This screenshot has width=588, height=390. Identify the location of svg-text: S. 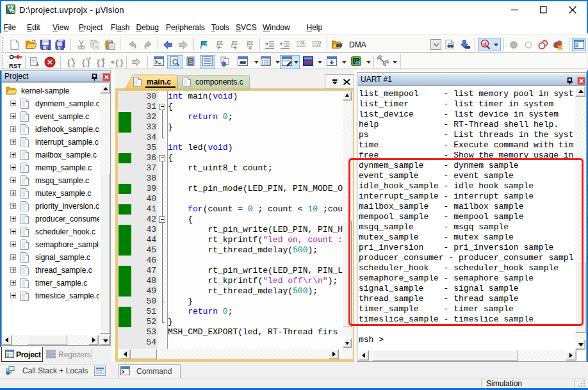
(191, 61).